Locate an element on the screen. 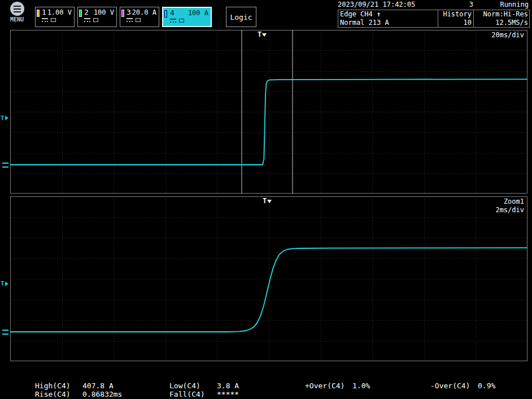 The height and width of the screenshot is (399, 532). hamburger-menu-icon is located at coordinates (17, 9).